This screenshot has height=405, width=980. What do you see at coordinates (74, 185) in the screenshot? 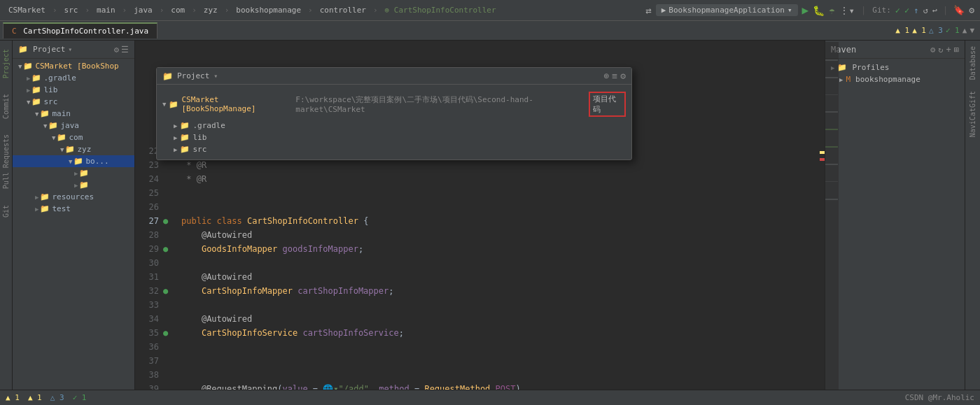
I see `tree-extra2: ▶ 📁` at bounding box center [74, 185].